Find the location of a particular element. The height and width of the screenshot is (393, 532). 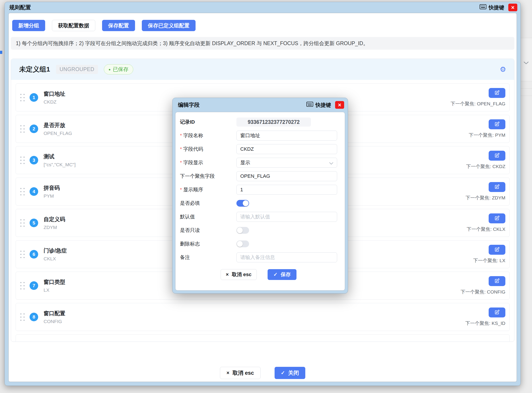

delete-flag-toggle-label: 删除标志 is located at coordinates (190, 244).